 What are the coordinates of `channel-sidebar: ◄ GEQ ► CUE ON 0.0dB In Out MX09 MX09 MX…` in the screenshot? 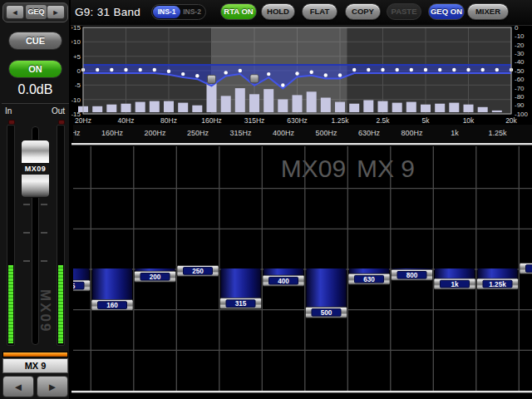 It's located at (35, 200).